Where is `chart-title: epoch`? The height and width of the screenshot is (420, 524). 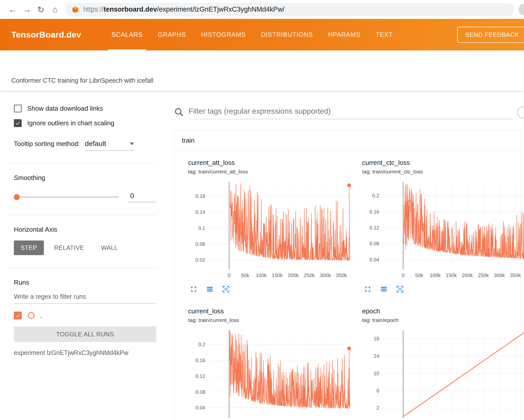
chart-title: epoch is located at coordinates (443, 311).